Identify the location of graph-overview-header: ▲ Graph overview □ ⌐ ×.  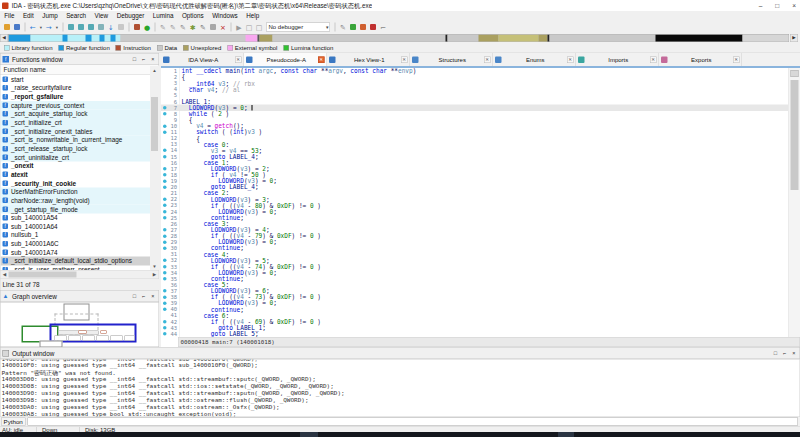
(80, 296).